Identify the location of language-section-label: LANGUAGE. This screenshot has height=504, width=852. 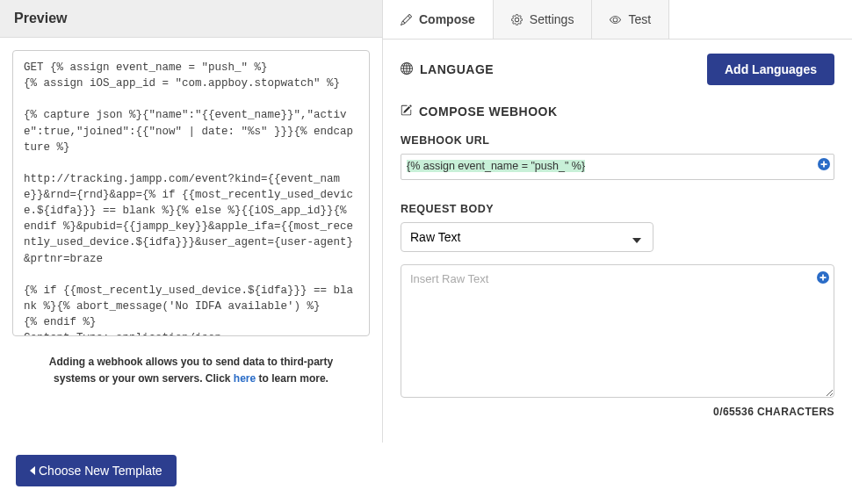
(447, 70).